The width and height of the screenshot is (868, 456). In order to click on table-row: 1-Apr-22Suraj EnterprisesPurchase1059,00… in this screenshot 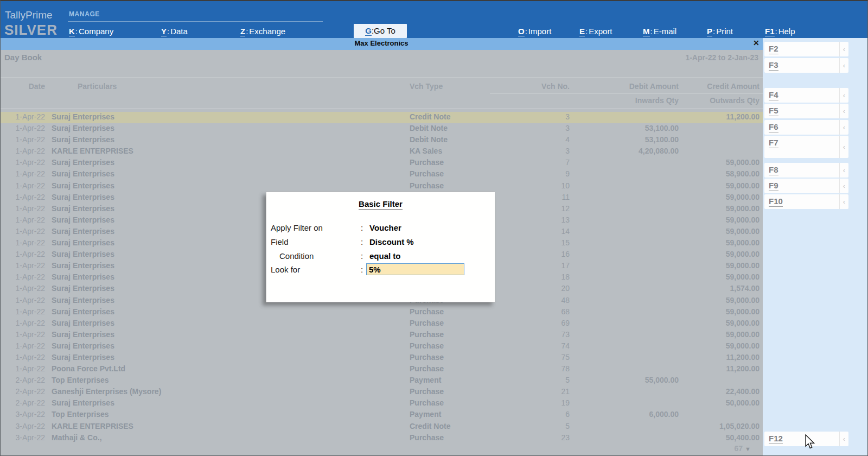, I will do `click(381, 187)`.